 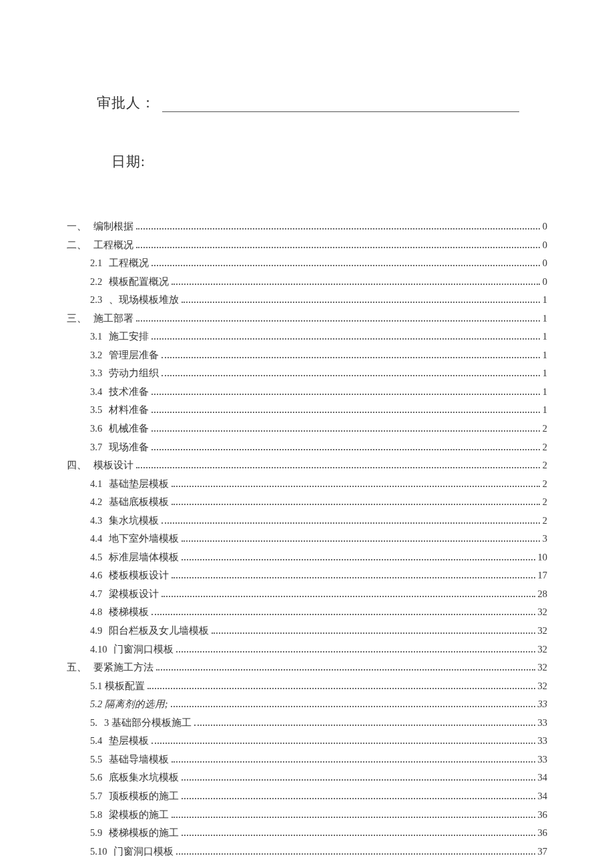 I want to click on toc-entry-number: 5.9, so click(x=96, y=833).